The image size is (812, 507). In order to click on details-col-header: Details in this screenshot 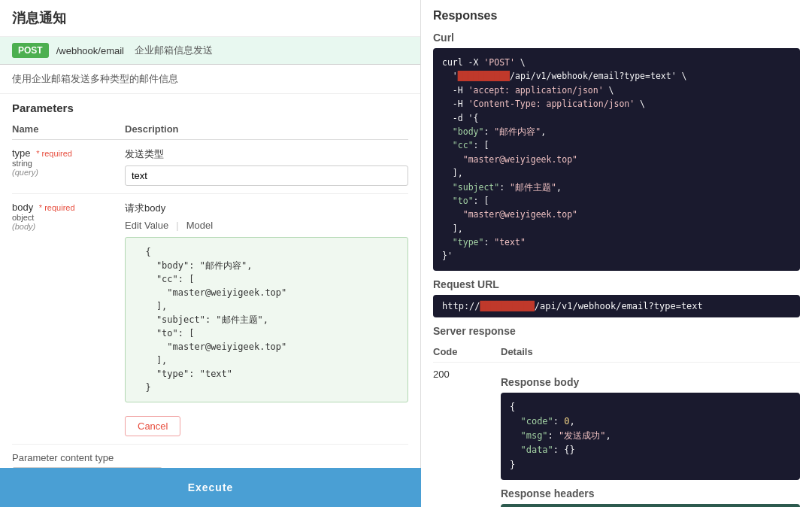, I will do `click(650, 352)`.